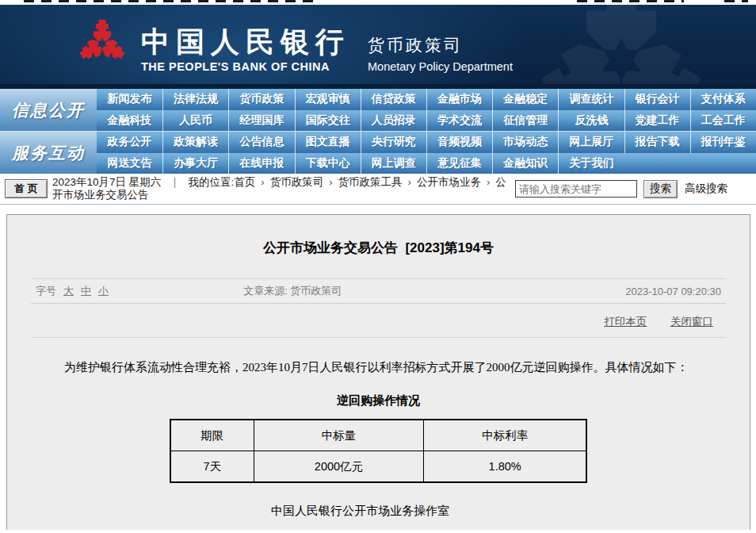  What do you see at coordinates (591, 163) in the screenshot?
I see `nav-item: 关于我们` at bounding box center [591, 163].